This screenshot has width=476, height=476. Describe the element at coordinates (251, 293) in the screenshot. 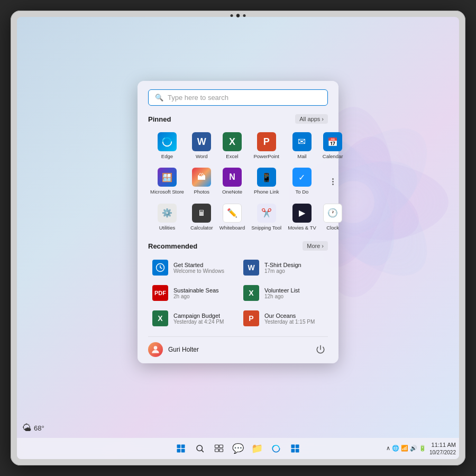

I see `volunteer-icon: X` at that location.